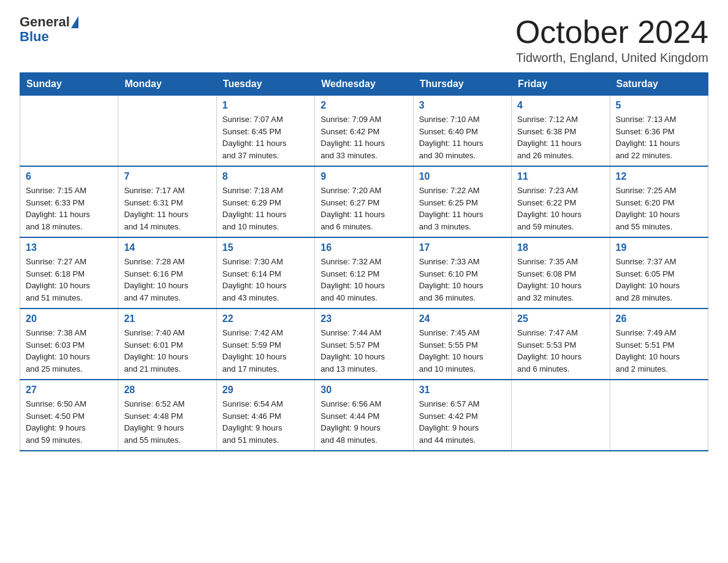  Describe the element at coordinates (167, 344) in the screenshot. I see `calendar-cell: 21Sunrise: 7:40 AM Sunset: 6:01 PM Dayli…` at that location.